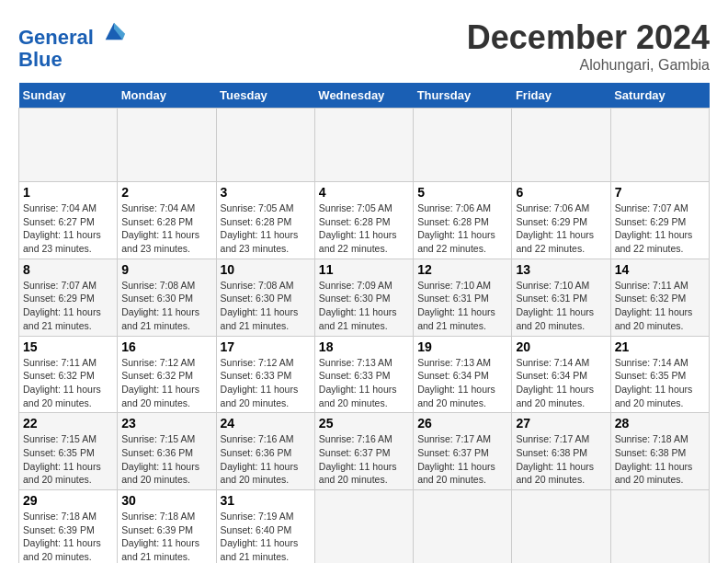  What do you see at coordinates (68, 347) in the screenshot?
I see `day-number: 15` at bounding box center [68, 347].